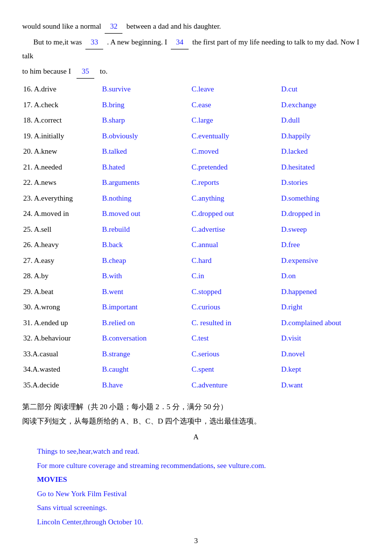  Describe the element at coordinates (62, 183) in the screenshot. I see `question-num: 22. A.news` at that location.